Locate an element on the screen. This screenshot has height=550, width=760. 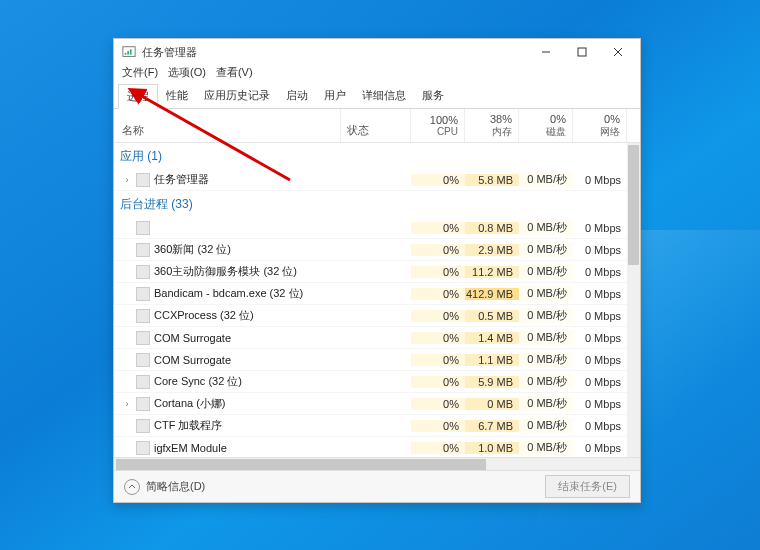
vertical-scroll-thumb is located at coordinates (634, 205).